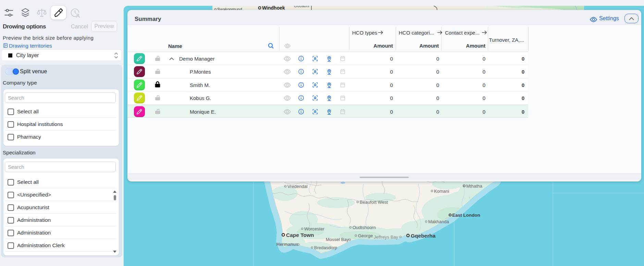 This screenshot has height=266, width=644. Describe the element at coordinates (438, 222) in the screenshot. I see `svg-text: Makhanda` at that location.